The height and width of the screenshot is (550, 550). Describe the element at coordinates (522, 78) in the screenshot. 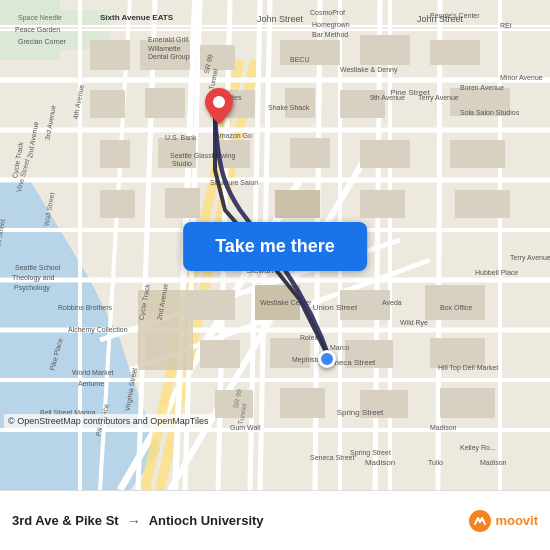

I see `svg-text: Minor Avenue` at that location.